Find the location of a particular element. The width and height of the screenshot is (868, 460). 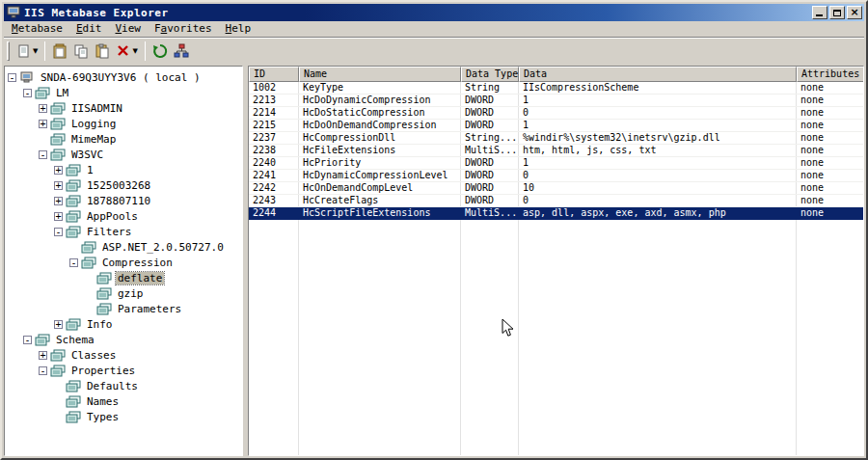

new-key-dropdown-icon: ▼ is located at coordinates (35, 51).